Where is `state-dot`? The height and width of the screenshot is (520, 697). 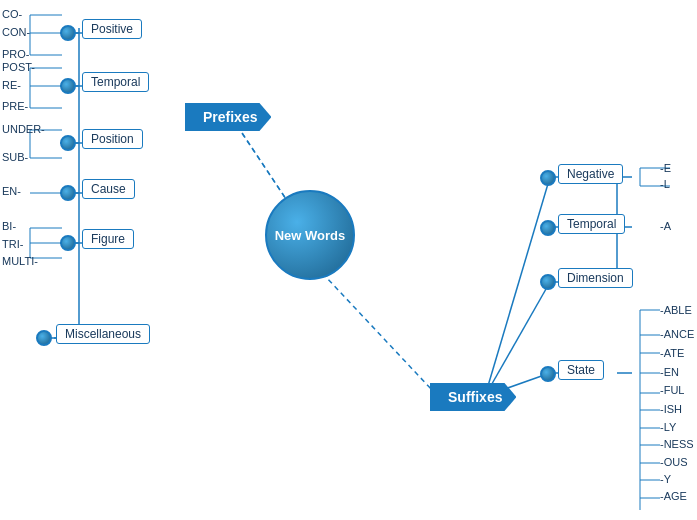
state-dot is located at coordinates (548, 374).